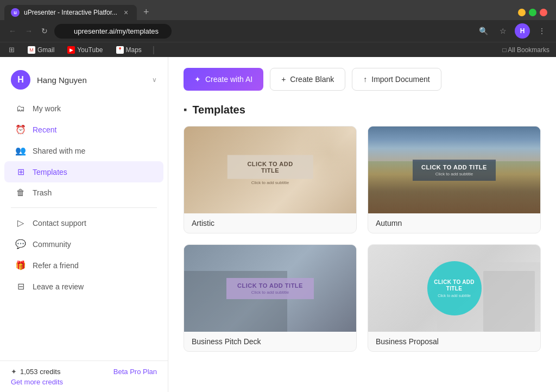 This screenshot has width=556, height=392. I want to click on sidebar-item-label: Recent, so click(45, 130).